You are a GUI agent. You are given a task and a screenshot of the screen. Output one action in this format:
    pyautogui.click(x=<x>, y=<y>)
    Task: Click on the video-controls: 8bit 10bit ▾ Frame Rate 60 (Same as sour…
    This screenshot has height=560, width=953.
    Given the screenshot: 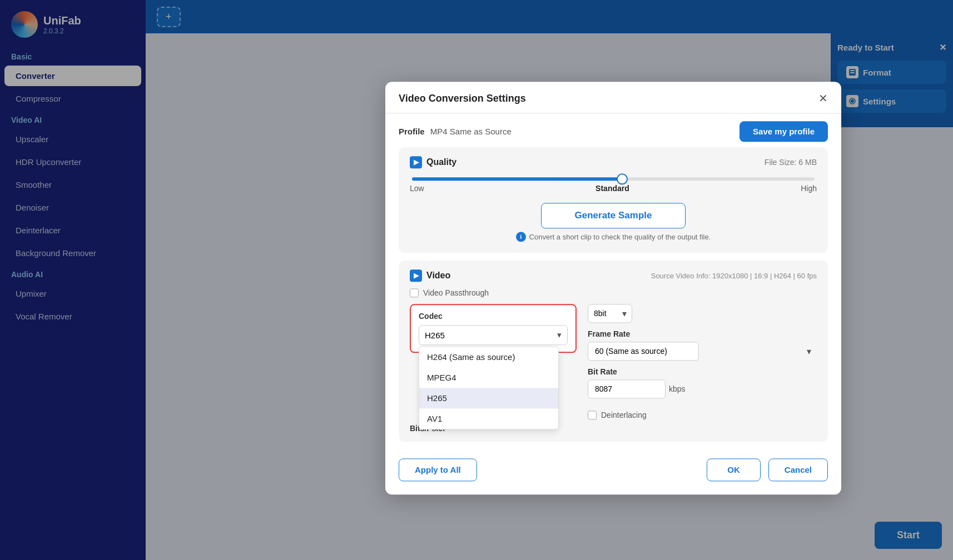 What is the action you would take?
    pyautogui.click(x=702, y=362)
    